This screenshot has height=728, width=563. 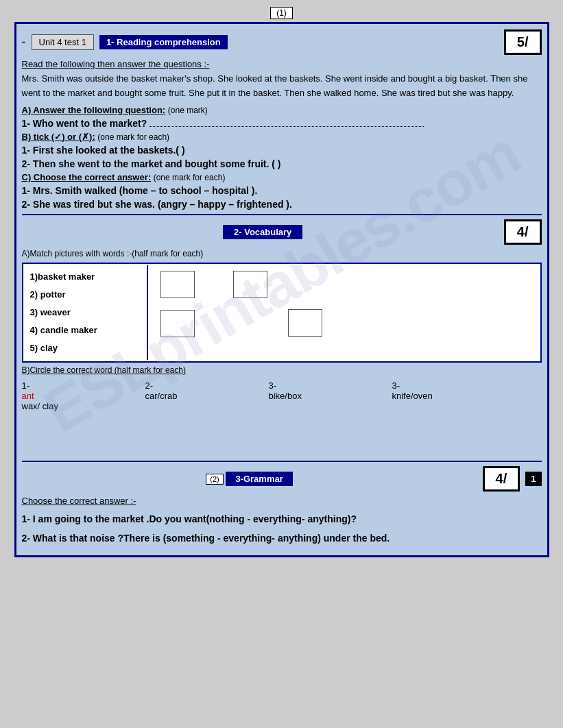 I want to click on c1-question: 1- Mrs. Smith walked (home – to school –…, so click(x=282, y=191).